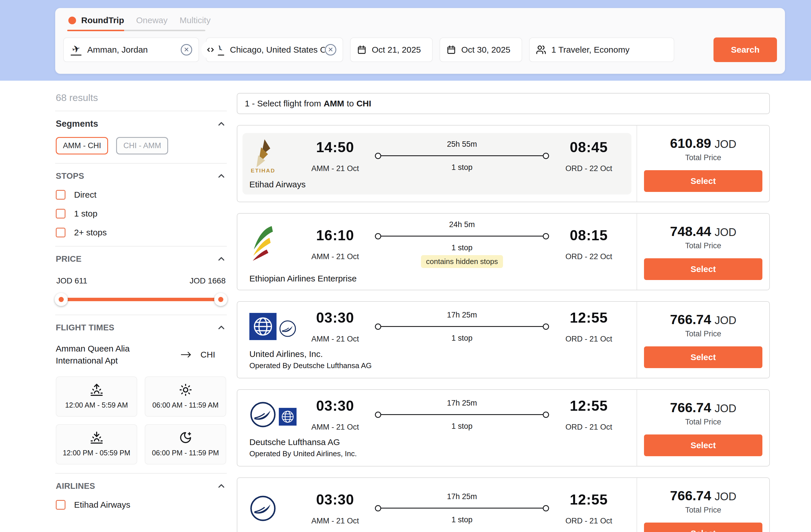  Describe the element at coordinates (152, 20) in the screenshot. I see `tab-oneway: Oneway` at that location.